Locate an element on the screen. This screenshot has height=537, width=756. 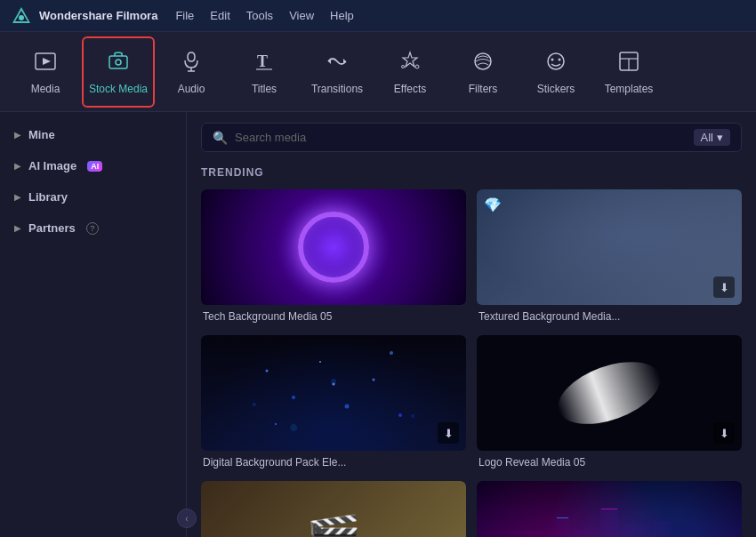
media-label-logo-reveal: Logo Reveal Media 05 is located at coordinates (609, 461).